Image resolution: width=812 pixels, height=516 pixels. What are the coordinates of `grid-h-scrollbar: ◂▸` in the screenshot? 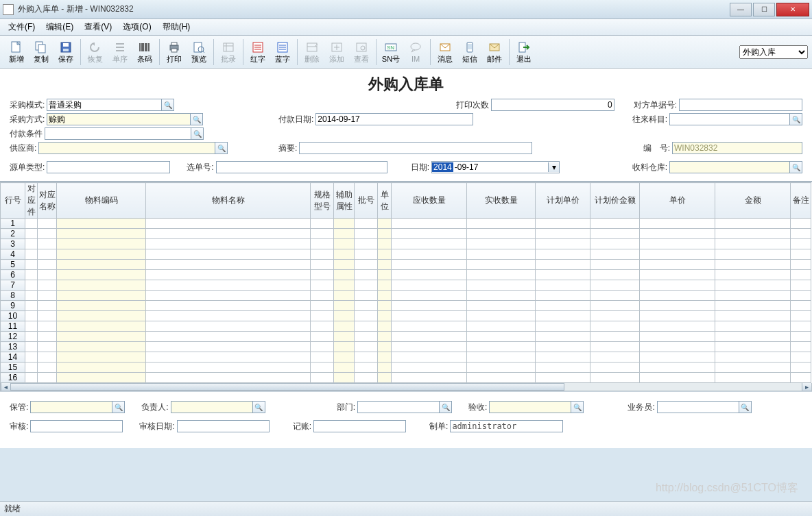 It's located at (406, 387).